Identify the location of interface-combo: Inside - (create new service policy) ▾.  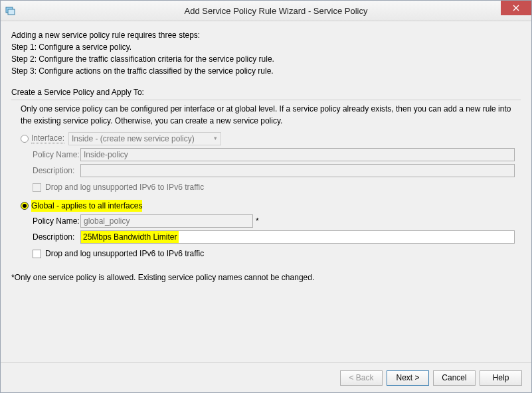
(145, 139).